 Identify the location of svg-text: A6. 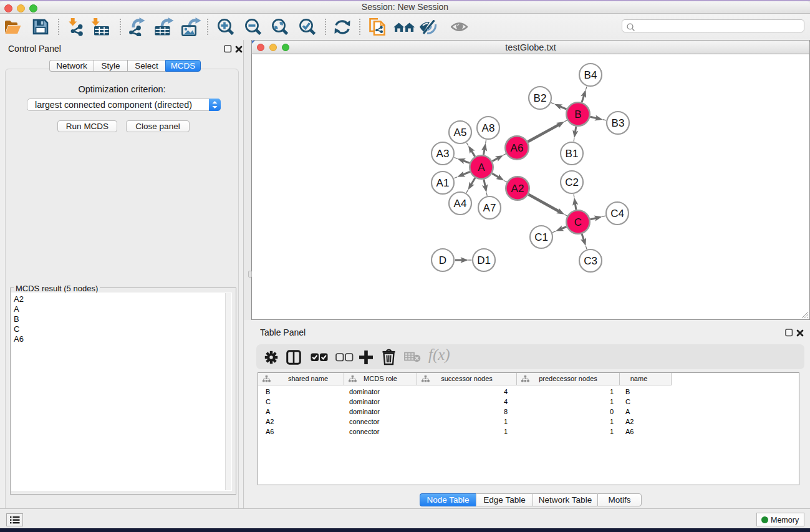
(518, 148).